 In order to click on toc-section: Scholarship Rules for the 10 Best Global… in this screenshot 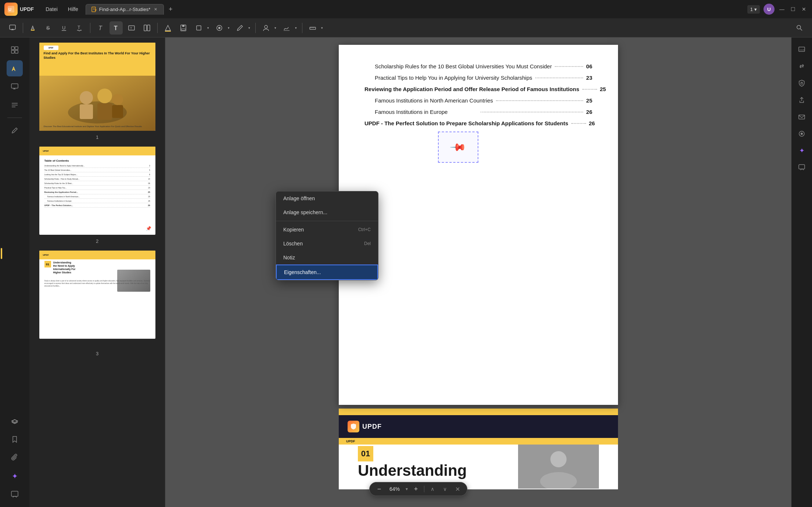, I will do `click(478, 95)`.